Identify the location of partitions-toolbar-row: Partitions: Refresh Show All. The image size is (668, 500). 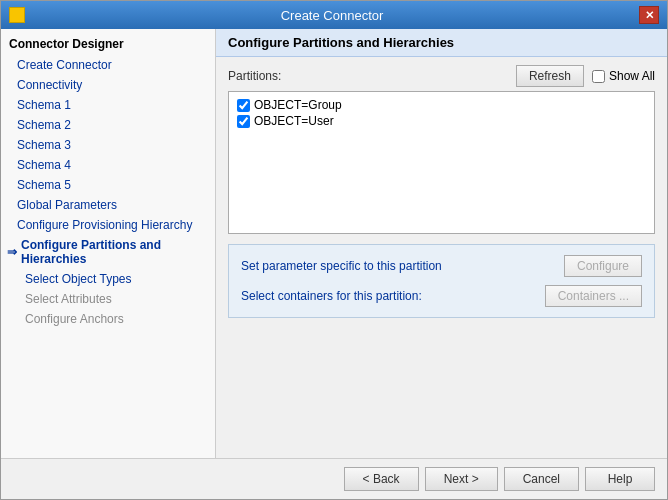
(442, 76).